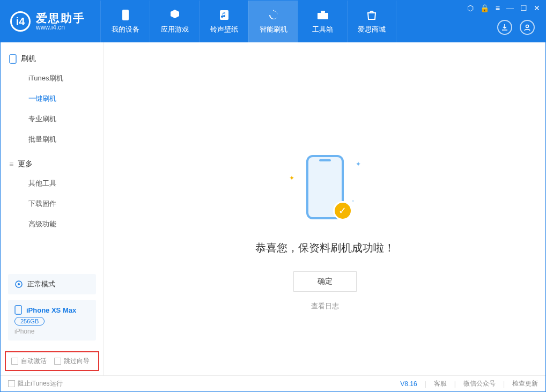 The width and height of the screenshot is (546, 392). I want to click on nav-toolbox: 工具箱, so click(322, 21).